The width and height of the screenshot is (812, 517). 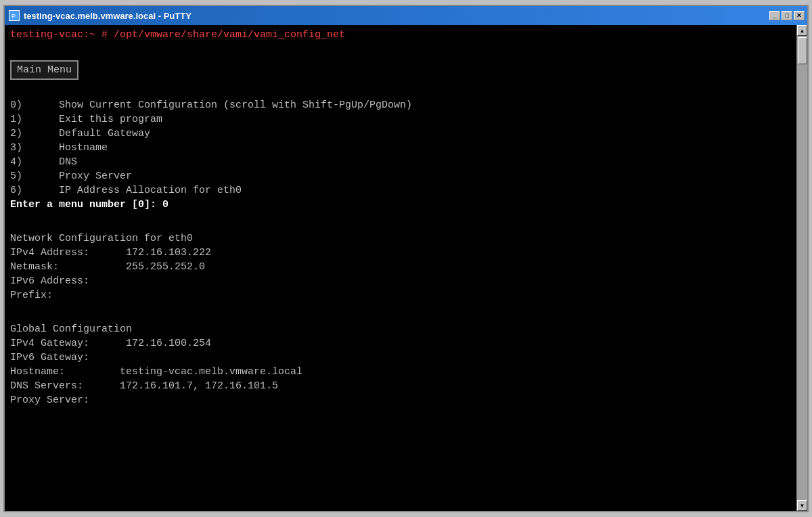 I want to click on global-config-header: Global Configuration, so click(x=401, y=329).